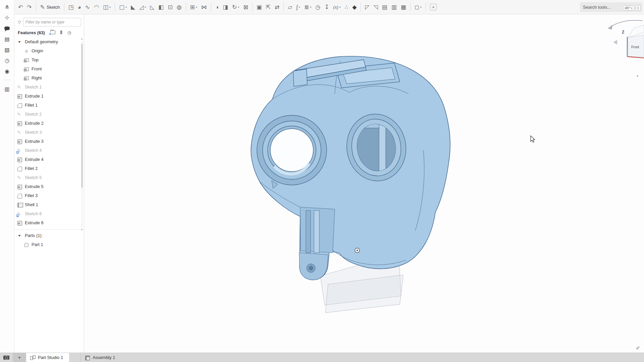  Describe the element at coordinates (49, 160) in the screenshot. I see `feature-extrude-4: Extrude 4` at that location.